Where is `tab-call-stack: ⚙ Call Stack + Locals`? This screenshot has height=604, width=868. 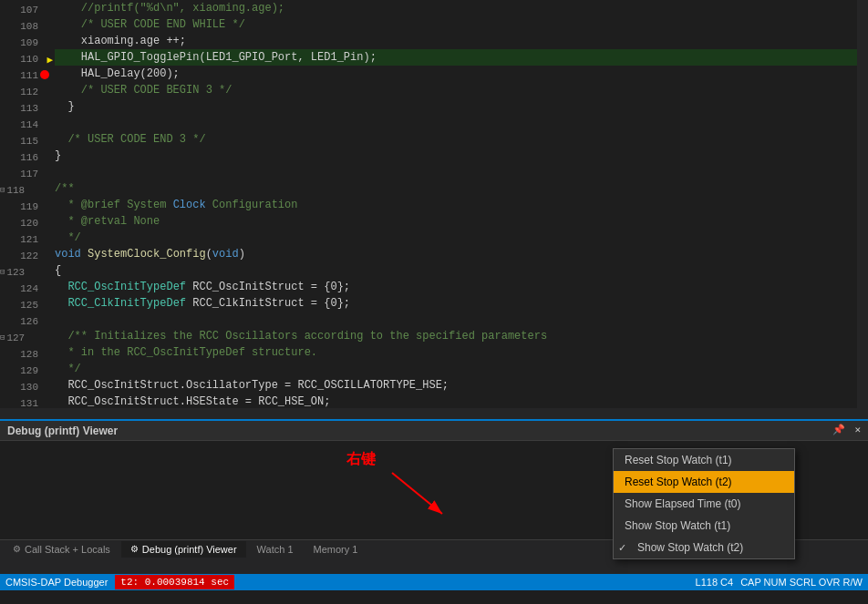 tab-call-stack: ⚙ Call Stack + Locals is located at coordinates (62, 549).